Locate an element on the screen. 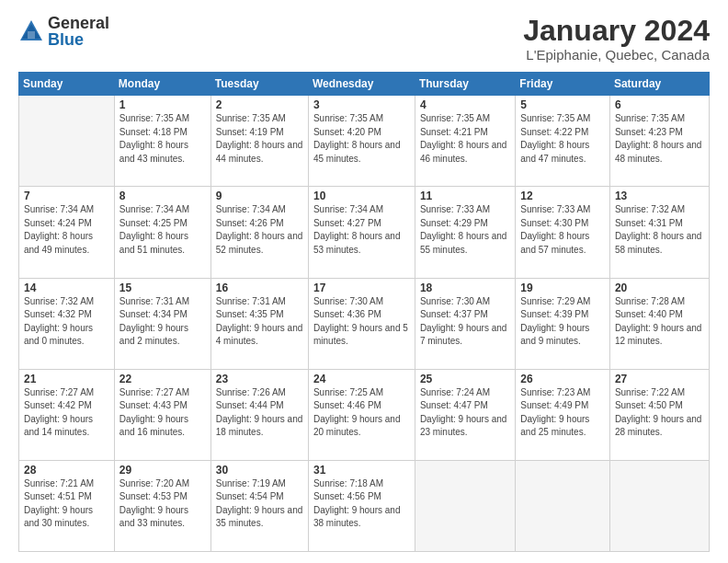  day-number: 5 is located at coordinates (563, 105).